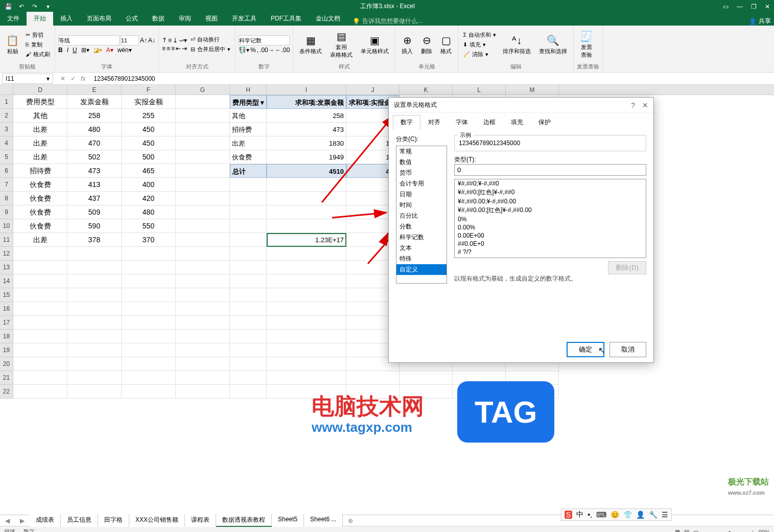 This screenshot has height=532, width=774. I want to click on insert-cells-button: ⊕插入, so click(407, 44).